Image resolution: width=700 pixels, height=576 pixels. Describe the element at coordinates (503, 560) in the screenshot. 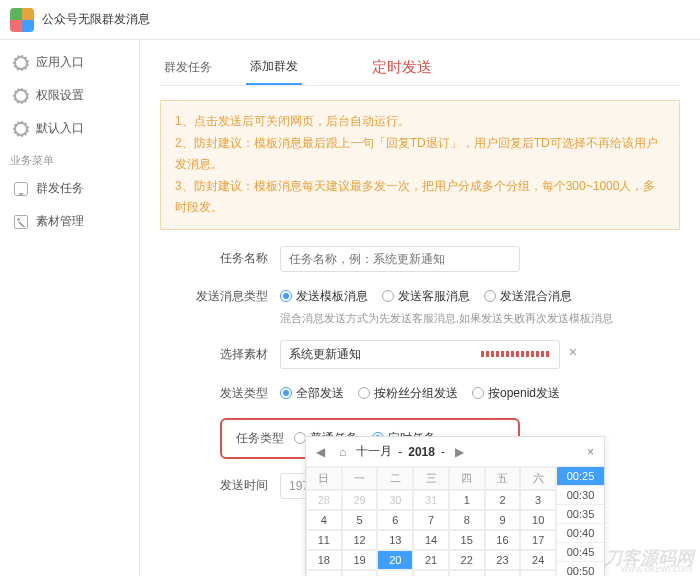

I see `calendar-day: 23` at that location.